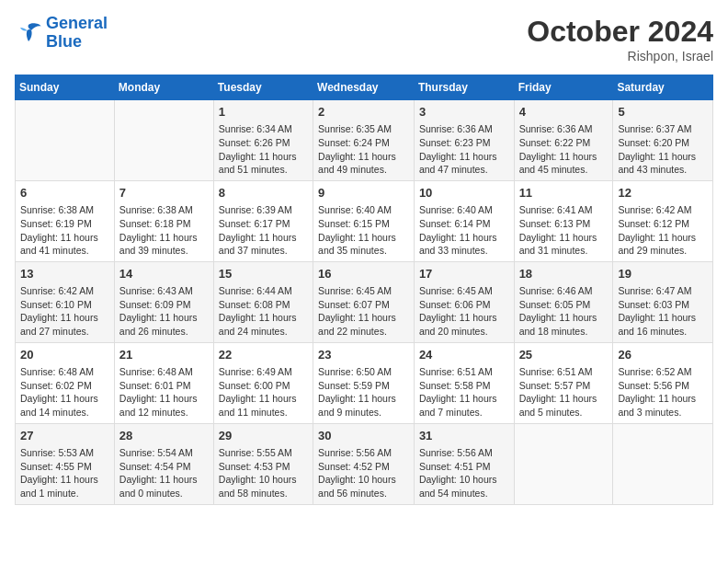  What do you see at coordinates (164, 245) in the screenshot?
I see `day-info: Daylight: 11 hours and 39 minutes.` at bounding box center [164, 245].